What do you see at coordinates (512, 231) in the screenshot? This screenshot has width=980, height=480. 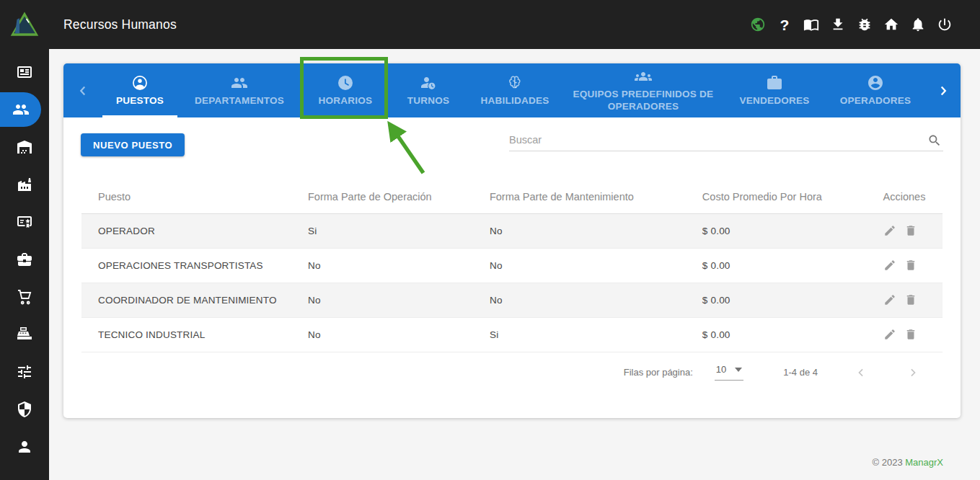 I see `table-row: OPERADOR Si No $ 0.00` at bounding box center [512, 231].